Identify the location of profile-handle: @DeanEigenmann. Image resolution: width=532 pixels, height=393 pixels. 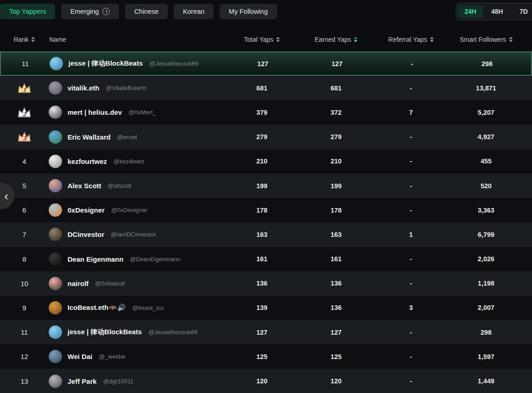
(155, 259).